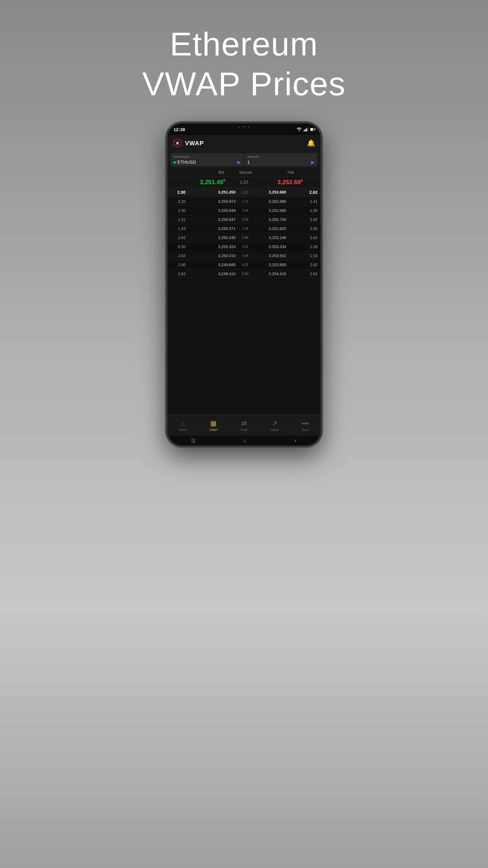 The image size is (488, 868). I want to click on instrument-selector: Instrument ETHUSD ▶, so click(207, 160).